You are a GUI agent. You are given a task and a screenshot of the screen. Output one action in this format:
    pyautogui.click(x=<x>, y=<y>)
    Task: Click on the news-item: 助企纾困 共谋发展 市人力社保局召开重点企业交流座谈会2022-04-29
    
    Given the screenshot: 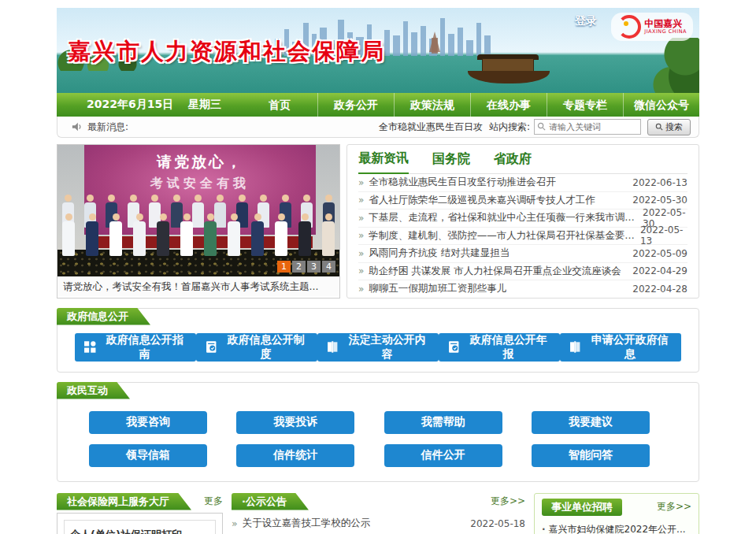 What is the action you would take?
    pyautogui.click(x=523, y=273)
    